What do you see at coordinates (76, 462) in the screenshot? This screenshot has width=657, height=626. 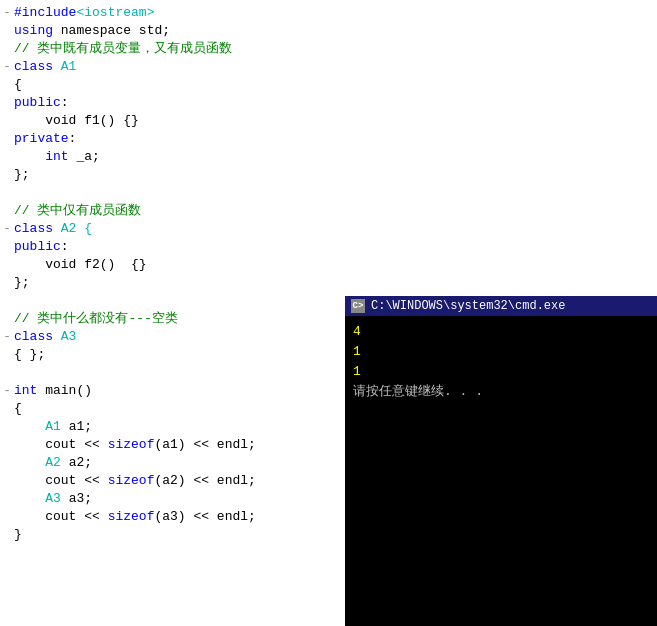 I see `code-token: a2;` at bounding box center [76, 462].